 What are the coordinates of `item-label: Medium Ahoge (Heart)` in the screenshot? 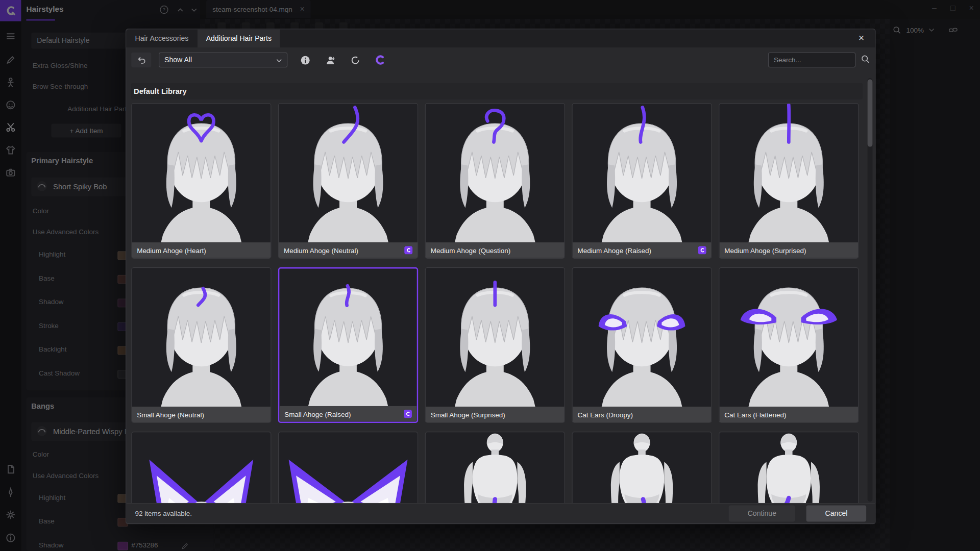 It's located at (172, 250).